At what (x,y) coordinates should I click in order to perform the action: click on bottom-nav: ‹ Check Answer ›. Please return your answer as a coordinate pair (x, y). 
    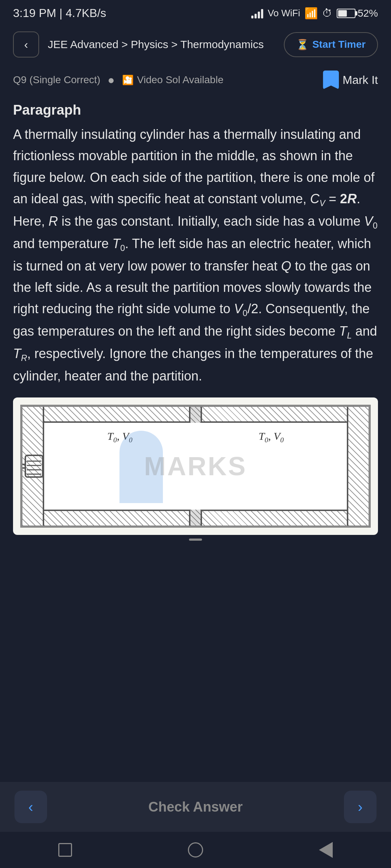
    Looking at the image, I should click on (196, 807).